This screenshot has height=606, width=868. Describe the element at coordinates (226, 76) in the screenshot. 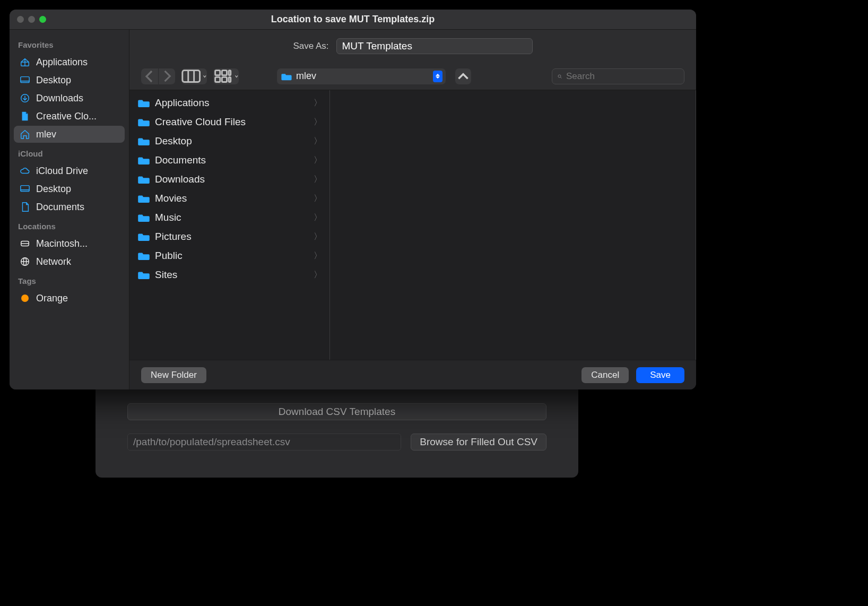

I see `group-by-button` at that location.